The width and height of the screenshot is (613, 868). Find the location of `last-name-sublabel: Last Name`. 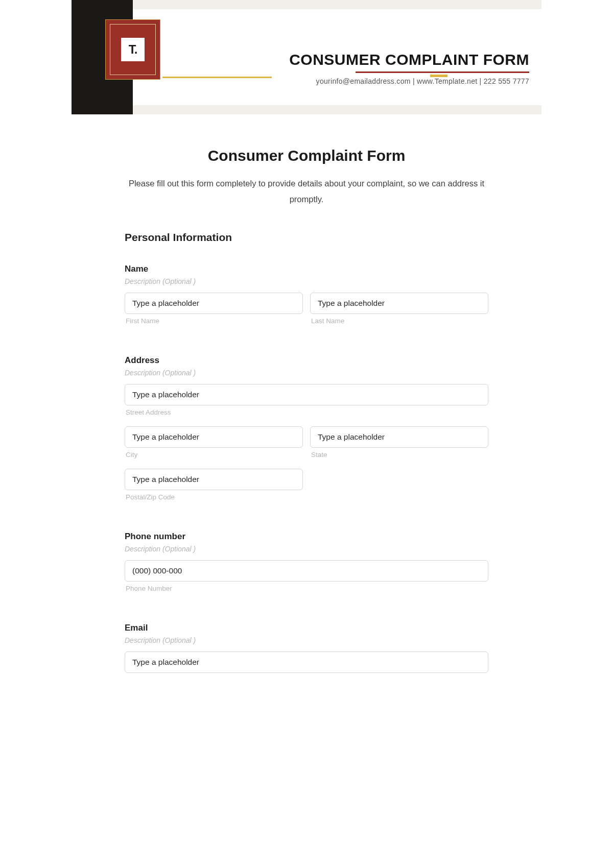

last-name-sublabel: Last Name is located at coordinates (399, 323).